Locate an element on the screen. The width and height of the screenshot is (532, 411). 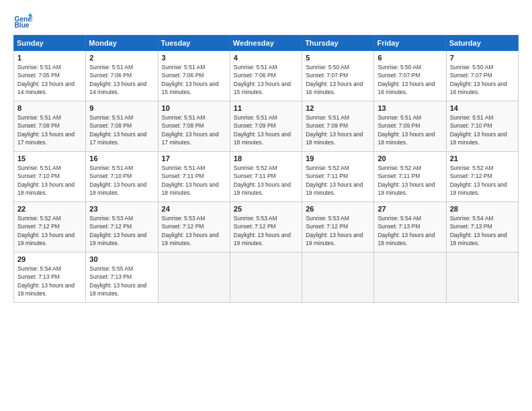
calendar-cell: 26Sunrise: 5:53 AMSunset: 7:12 PMDayligh… is located at coordinates (339, 227).